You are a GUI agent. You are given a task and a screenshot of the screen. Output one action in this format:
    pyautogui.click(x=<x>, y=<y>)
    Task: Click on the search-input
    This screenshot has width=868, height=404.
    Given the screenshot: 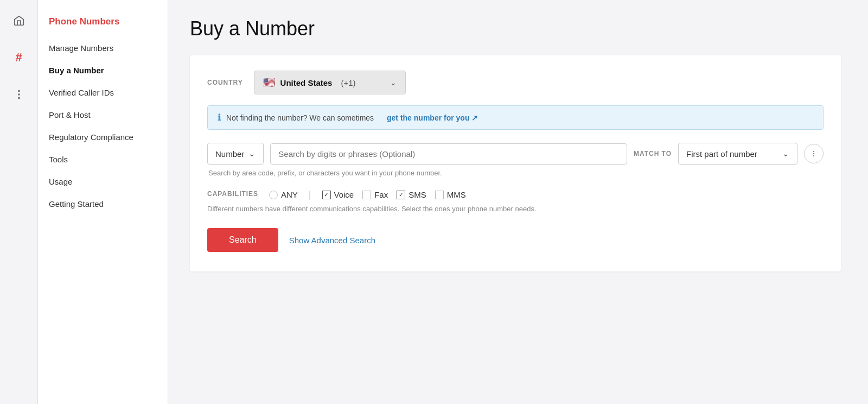 What is the action you would take?
    pyautogui.click(x=449, y=154)
    